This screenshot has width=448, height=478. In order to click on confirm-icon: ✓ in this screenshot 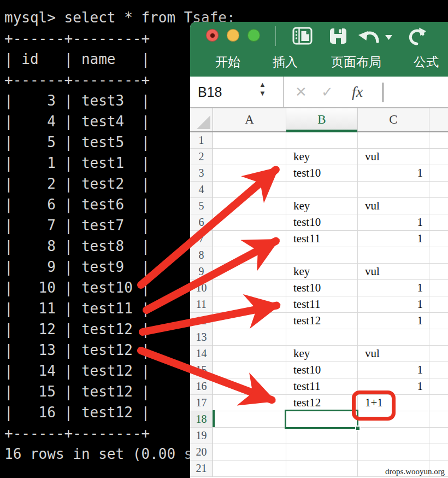, I will do `click(327, 92)`.